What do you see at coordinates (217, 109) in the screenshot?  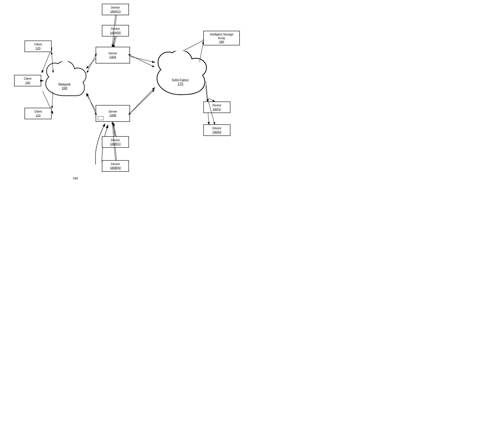 I see `device-1801-ref: 180(1)` at bounding box center [217, 109].